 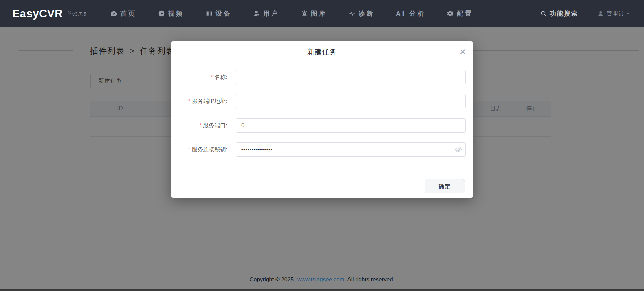 What do you see at coordinates (199, 149) in the screenshot?
I see `field-label-secret-key: *服务连接秘钥:` at bounding box center [199, 149].